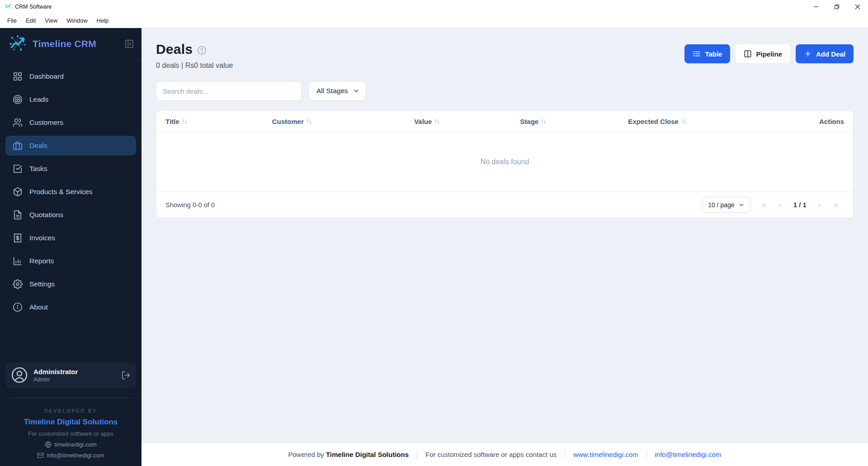 Image resolution: width=868 pixels, height=466 pixels. What do you see at coordinates (820, 205) in the screenshot?
I see `next-page-button: ›` at bounding box center [820, 205].